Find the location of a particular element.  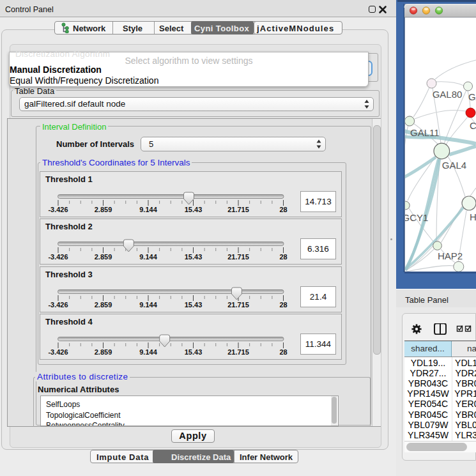

svg-text: H is located at coordinates (473, 217).